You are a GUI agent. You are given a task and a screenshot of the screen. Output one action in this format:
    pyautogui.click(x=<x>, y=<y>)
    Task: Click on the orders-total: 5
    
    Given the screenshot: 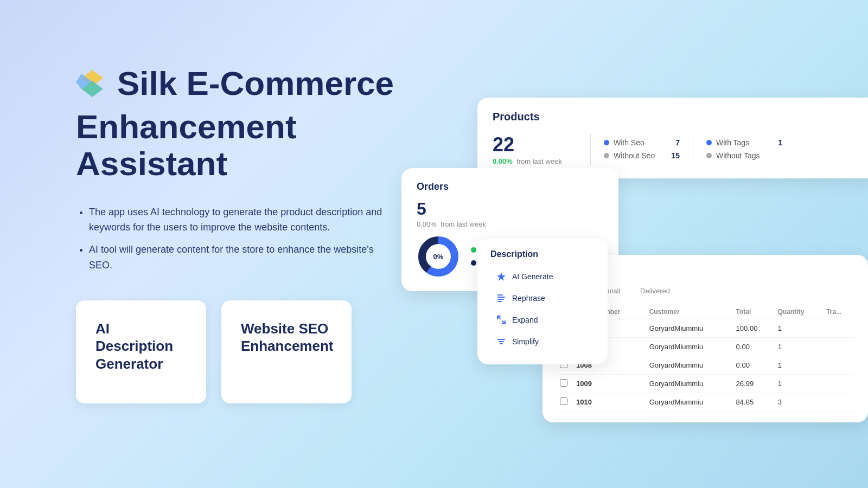 What is the action you would take?
    pyautogui.click(x=510, y=209)
    